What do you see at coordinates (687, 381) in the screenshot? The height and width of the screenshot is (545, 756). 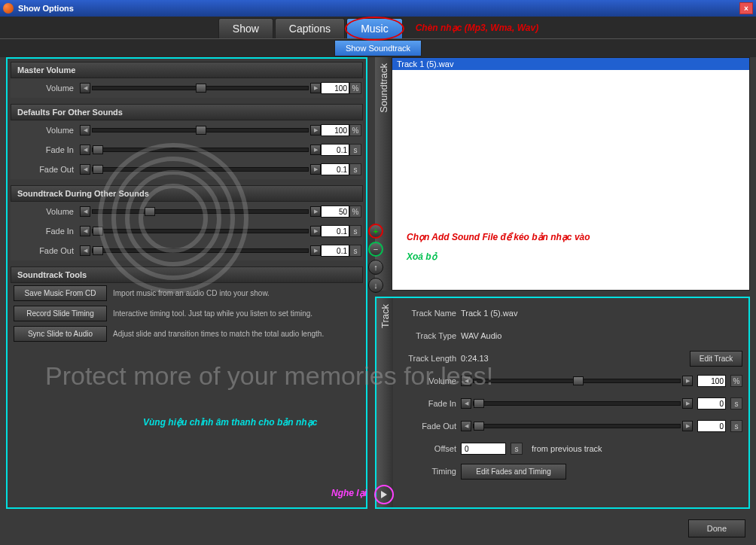 I see `tp-vol-inc: ▶` at bounding box center [687, 381].